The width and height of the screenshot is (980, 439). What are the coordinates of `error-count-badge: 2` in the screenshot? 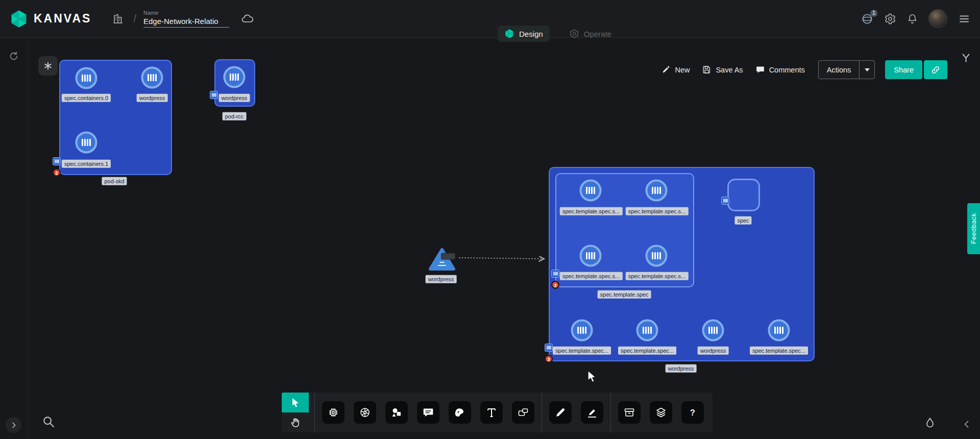 It's located at (57, 173).